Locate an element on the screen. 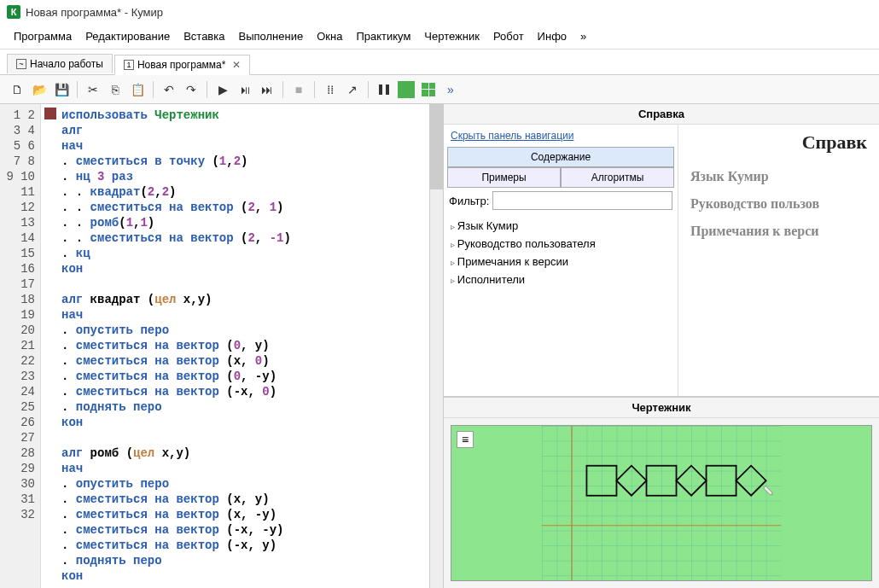  cut-icon: ✂ is located at coordinates (93, 90).